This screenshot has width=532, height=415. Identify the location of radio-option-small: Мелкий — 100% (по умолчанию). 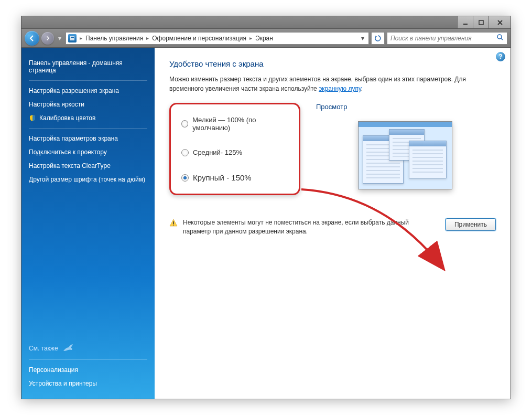
(235, 127).